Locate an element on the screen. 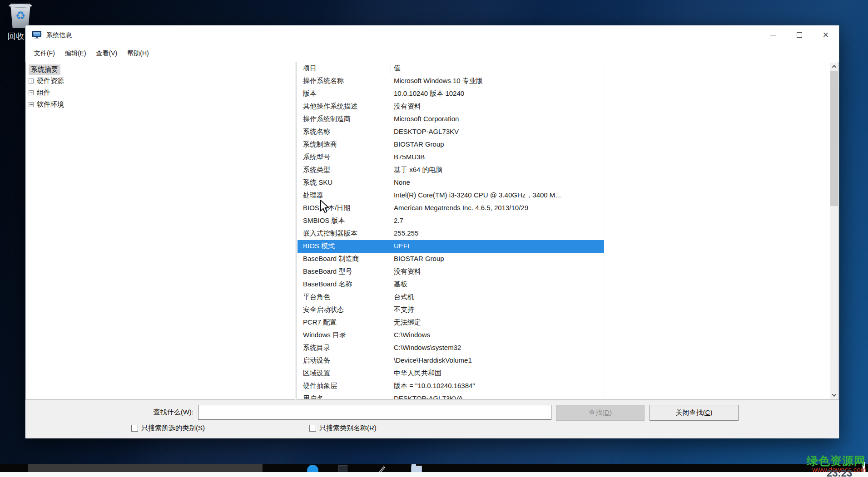 This screenshot has height=477, width=868. row-value-label: None is located at coordinates (402, 182).